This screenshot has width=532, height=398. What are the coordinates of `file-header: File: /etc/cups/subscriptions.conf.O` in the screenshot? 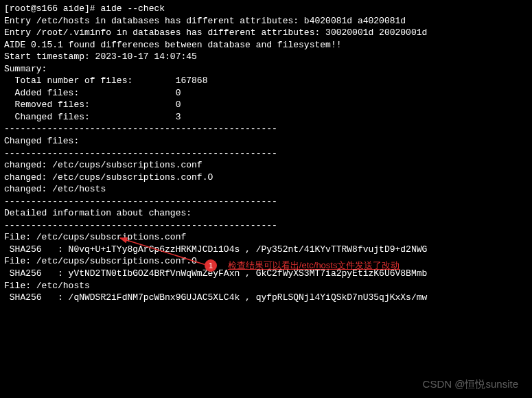 It's located at (266, 261).